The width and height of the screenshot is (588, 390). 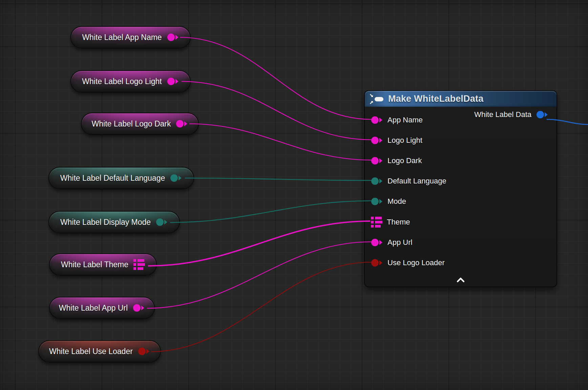 What do you see at coordinates (405, 161) in the screenshot?
I see `pin-label: Logo Dark` at bounding box center [405, 161].